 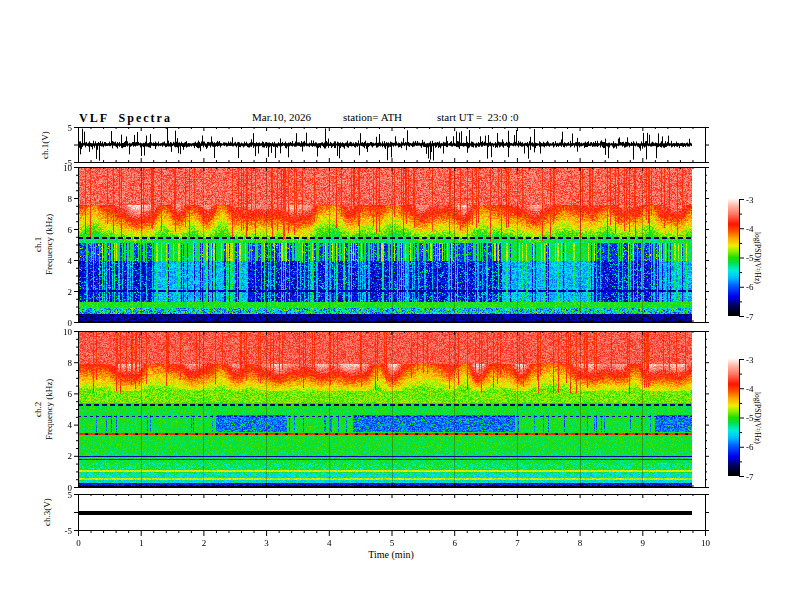 I want to click on station-label: station= ATH, so click(x=372, y=118).